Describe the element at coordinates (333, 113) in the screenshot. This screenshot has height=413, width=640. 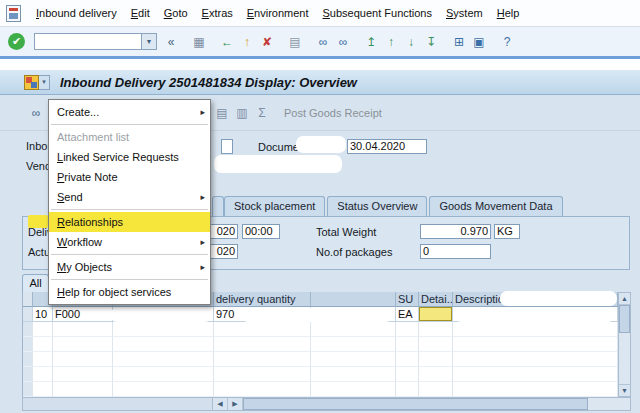
I see `post-goods-receipt-button: Post Goods Receipt` at that location.